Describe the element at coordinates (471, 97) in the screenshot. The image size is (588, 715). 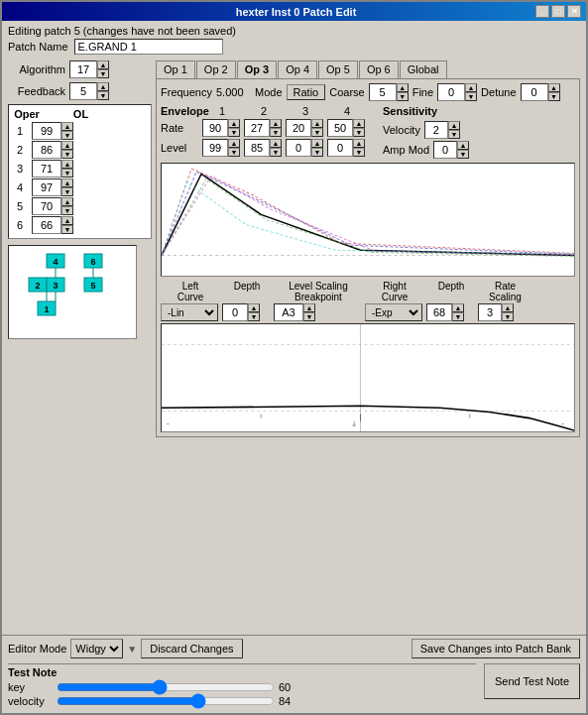
I see `fine-down: ▼` at that location.